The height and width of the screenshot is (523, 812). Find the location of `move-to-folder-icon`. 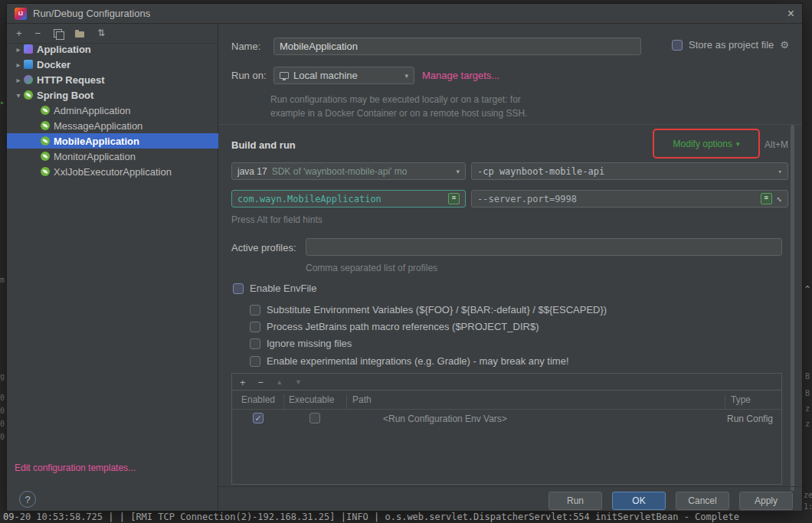

move-to-folder-icon is located at coordinates (80, 34).